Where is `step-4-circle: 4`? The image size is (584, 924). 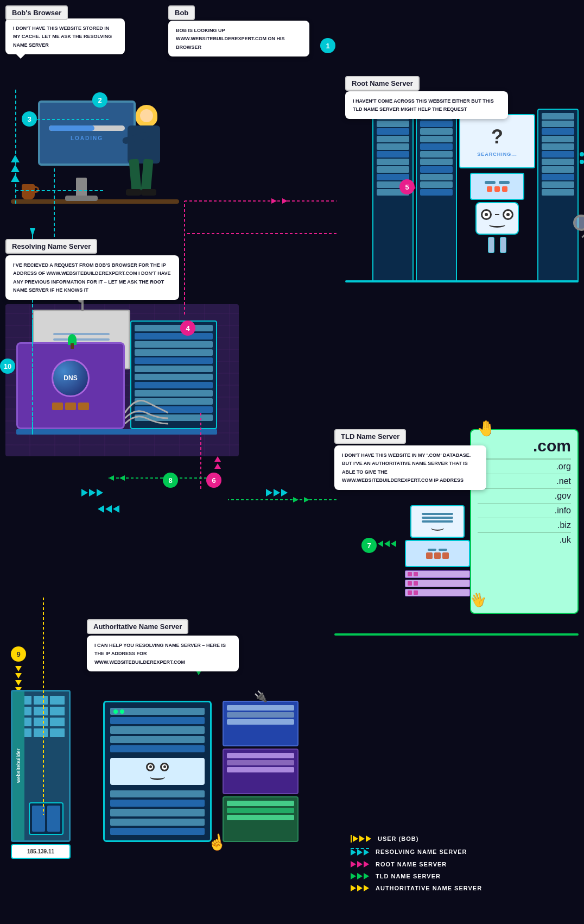
step-4-circle: 4 is located at coordinates (188, 328).